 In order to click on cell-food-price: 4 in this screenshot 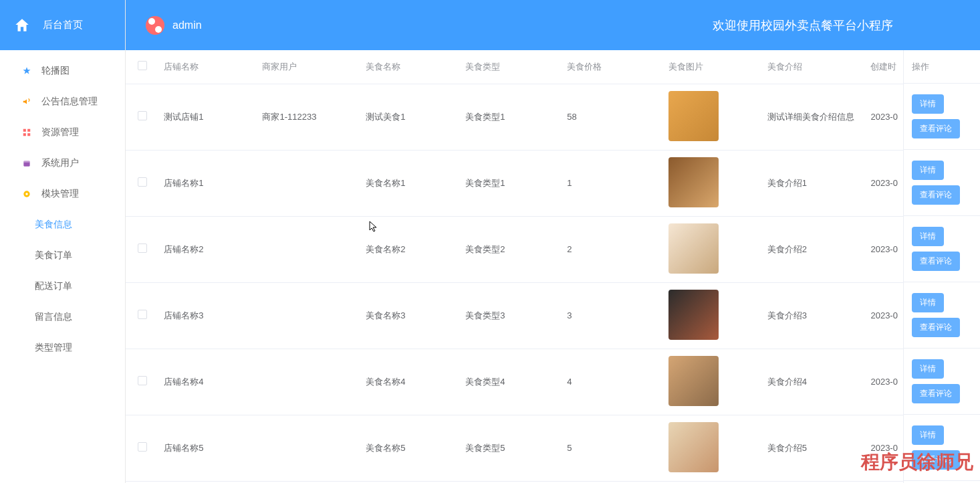, I will do `click(612, 381)`.